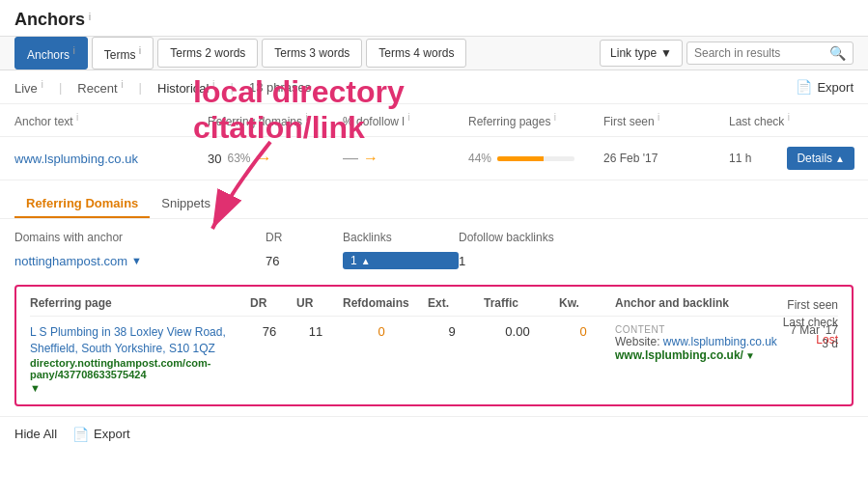  What do you see at coordinates (100, 87) in the screenshot?
I see `subtab-recent: Recent i` at bounding box center [100, 87].